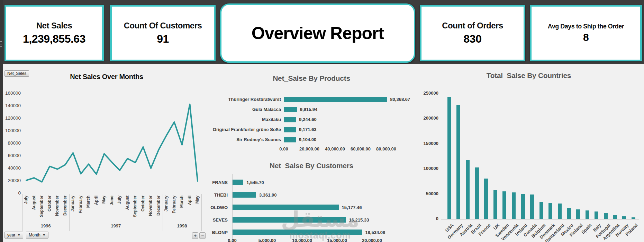  What do you see at coordinates (305, 232) in the screenshot?
I see `bar-row: BLONP18,534.08` at bounding box center [305, 232].